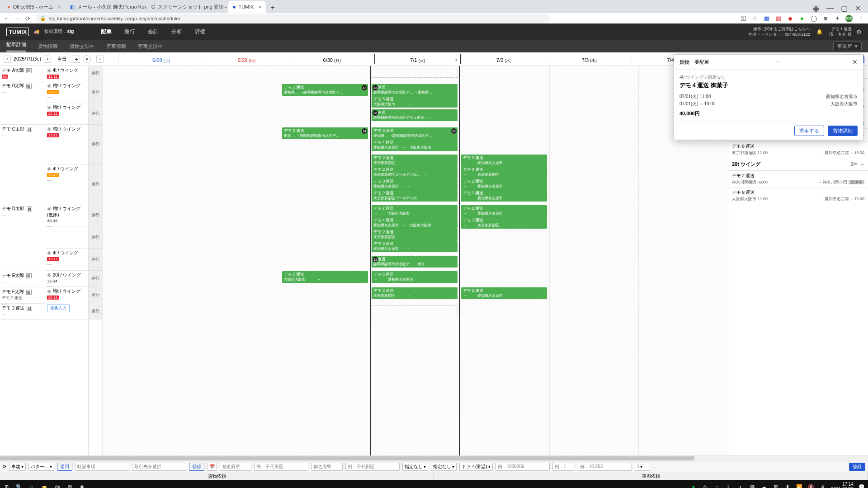 The height and width of the screenshot is (488, 868). Describe the element at coordinates (212, 467) in the screenshot. I see `date-input: 📅` at that location.